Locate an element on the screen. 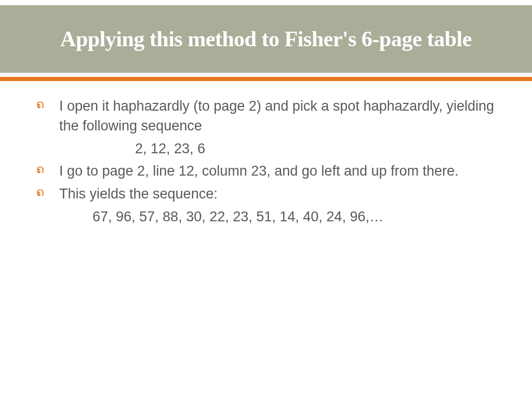 This screenshot has height=399, width=532. bullet-item: ຄ I go to page 2, line 12, column 23, an… is located at coordinates (274, 171).